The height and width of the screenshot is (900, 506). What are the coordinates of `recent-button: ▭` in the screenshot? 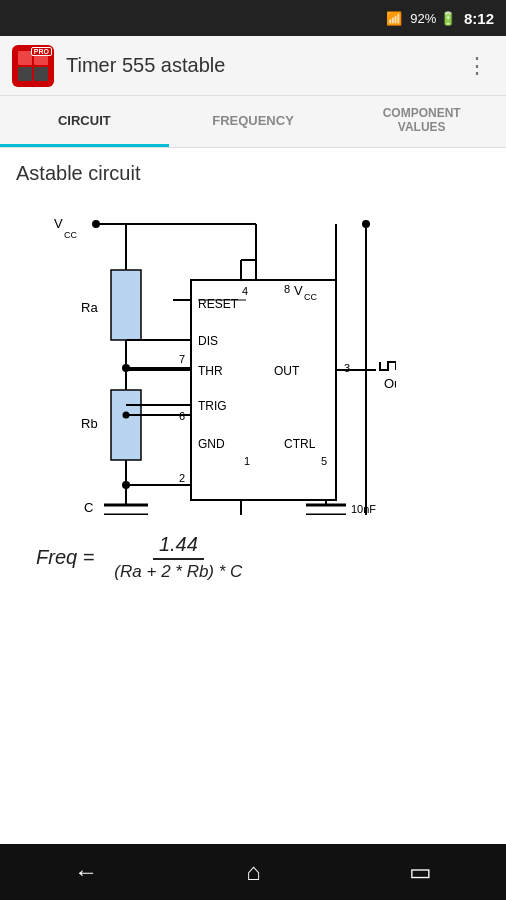 It's located at (420, 872).